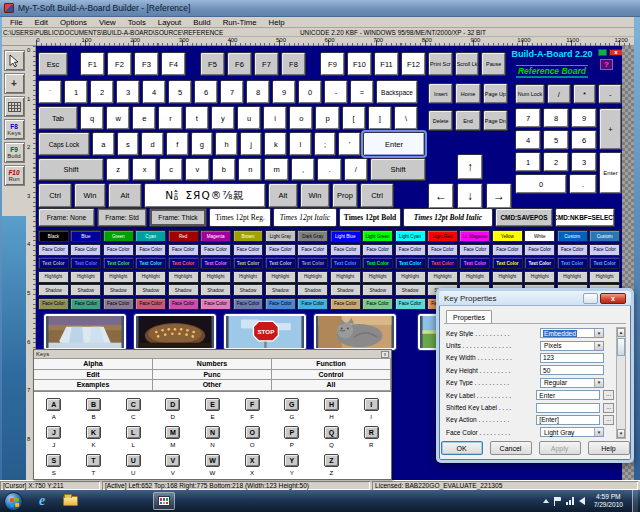  I want to click on key-numpad-5: 5, so click(556, 140).